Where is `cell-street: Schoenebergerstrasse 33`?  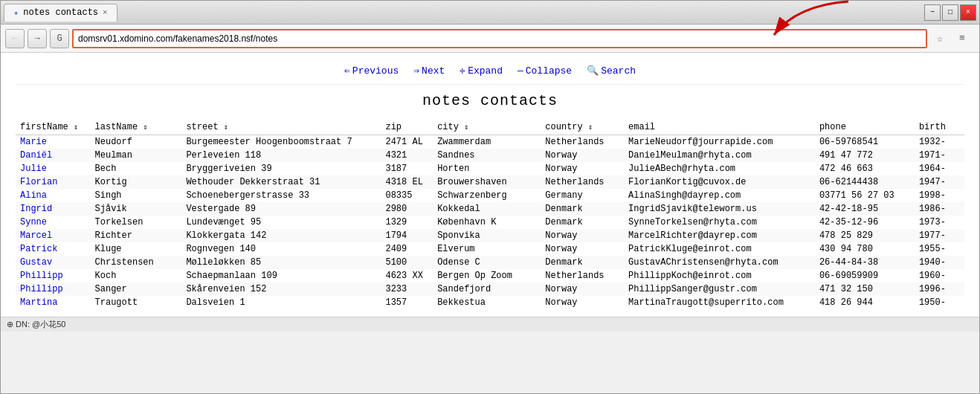 cell-street: Schoenebergerstrasse 33 is located at coordinates (281, 196).